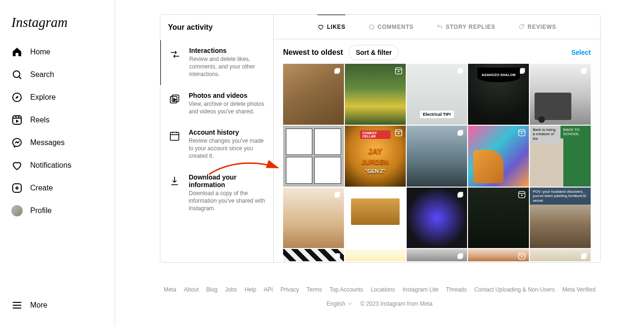 The image size is (644, 326). Describe the element at coordinates (456, 290) in the screenshot. I see `footer-link: Threads` at that location.